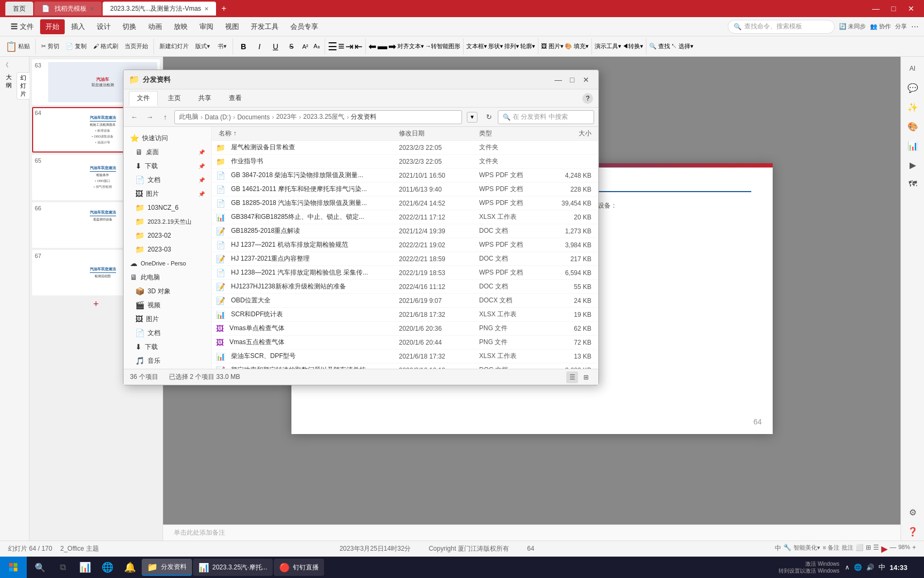  What do you see at coordinates (206, 27) in the screenshot?
I see `menu-review: 审阅` at bounding box center [206, 27].